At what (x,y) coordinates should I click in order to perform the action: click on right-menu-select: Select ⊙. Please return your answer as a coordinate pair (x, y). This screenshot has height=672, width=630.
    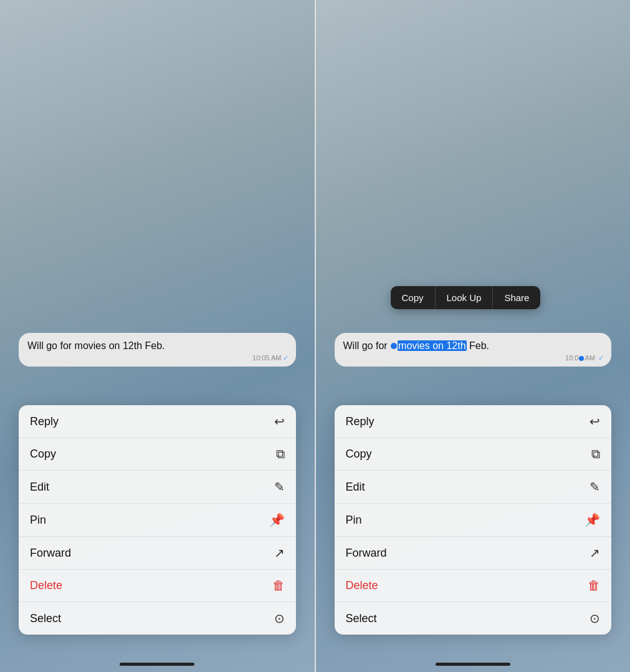
    Looking at the image, I should click on (474, 618).